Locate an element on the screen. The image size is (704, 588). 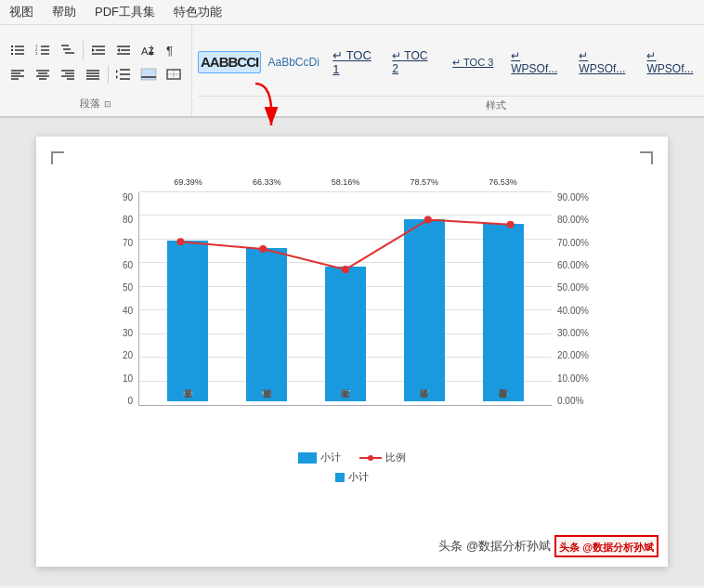
align-icons-row2 is located at coordinates (96, 74).